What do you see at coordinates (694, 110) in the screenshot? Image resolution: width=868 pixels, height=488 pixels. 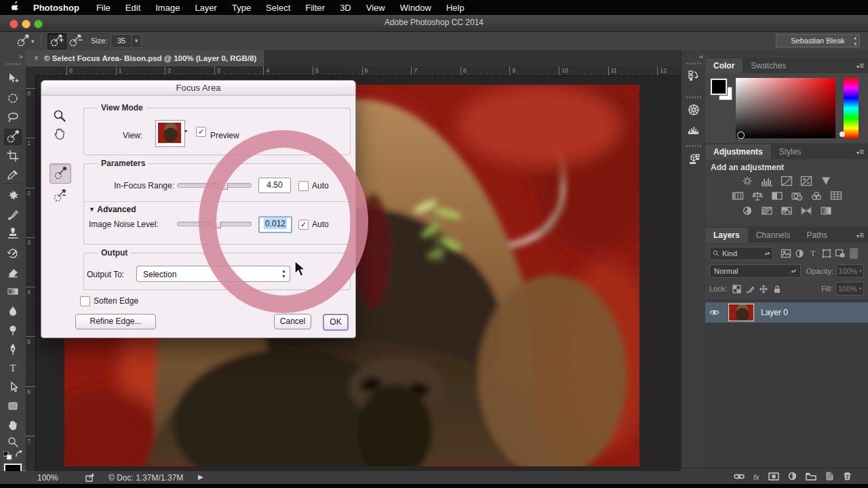 I see `navigator-panel-icon` at bounding box center [694, 110].